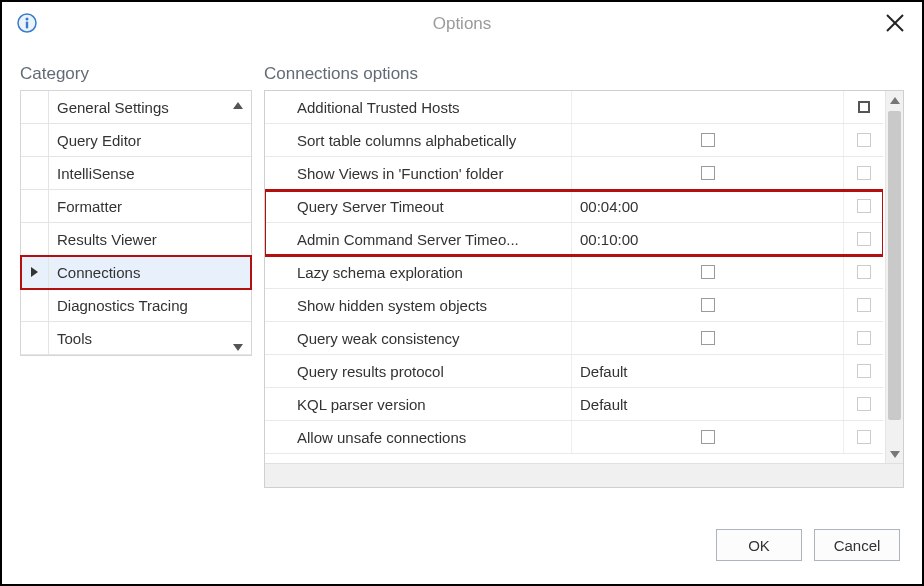  Describe the element at coordinates (34, 272) in the screenshot. I see `chevron-right-icon` at that location.